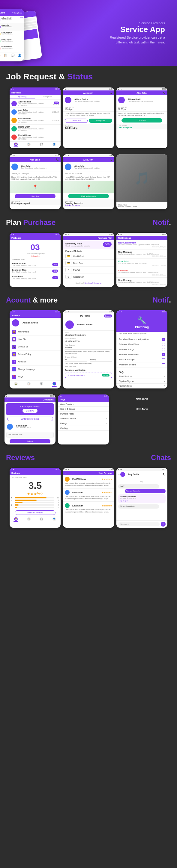 This screenshot has width=177, height=868. I want to click on tab-bar: Upcoming Completed, so click(35, 97).